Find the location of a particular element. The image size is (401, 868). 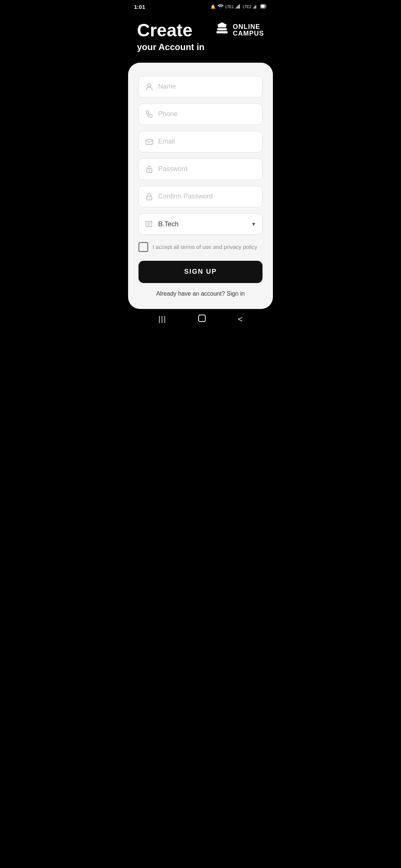

bottom-nav: ||| < is located at coordinates (200, 319).